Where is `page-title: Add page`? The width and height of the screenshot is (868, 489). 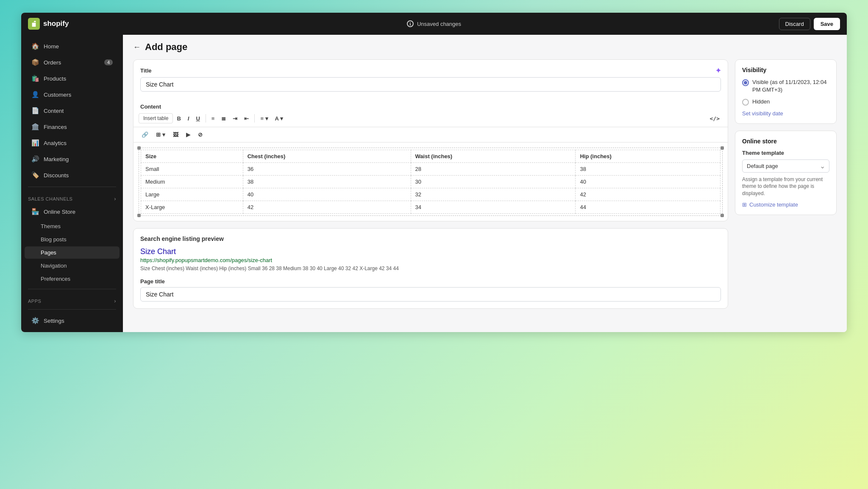
page-title: Add page is located at coordinates (166, 47).